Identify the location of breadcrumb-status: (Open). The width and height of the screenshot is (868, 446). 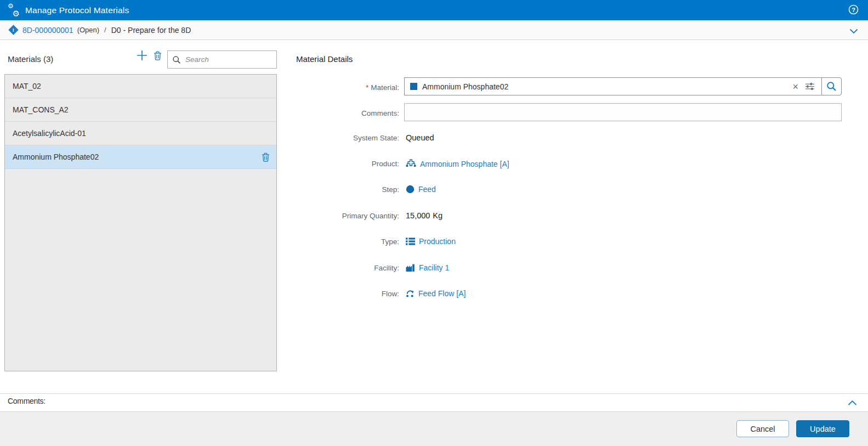
(88, 30).